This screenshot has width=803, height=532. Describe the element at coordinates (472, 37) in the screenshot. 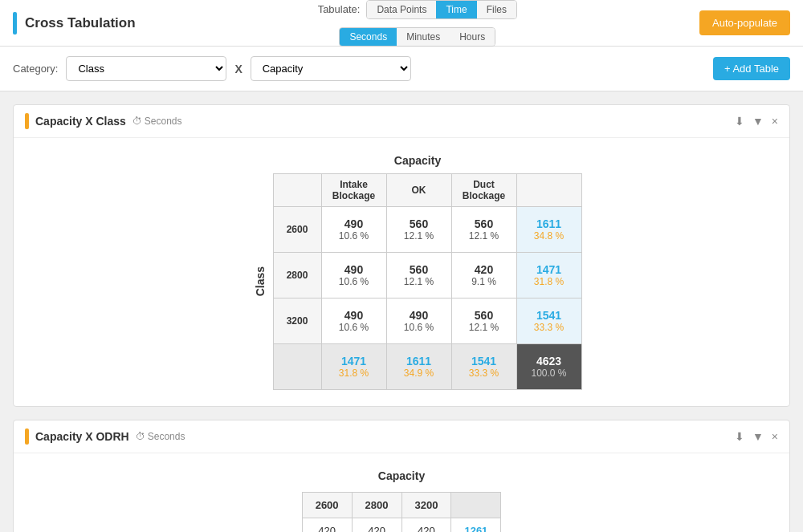

I see `tab-hours: Hours` at that location.